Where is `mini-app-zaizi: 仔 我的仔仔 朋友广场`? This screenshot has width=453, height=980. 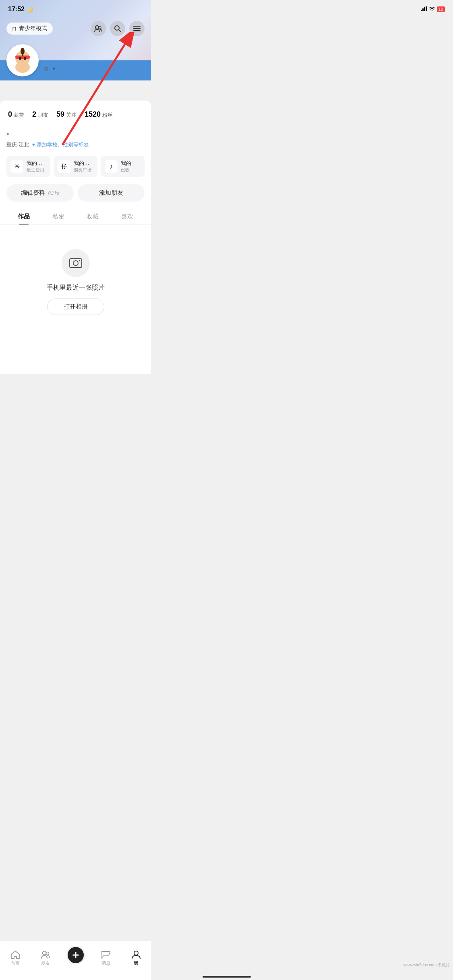 mini-app-zaizi: 仔 我的仔仔 朋友广场 is located at coordinates (76, 167).